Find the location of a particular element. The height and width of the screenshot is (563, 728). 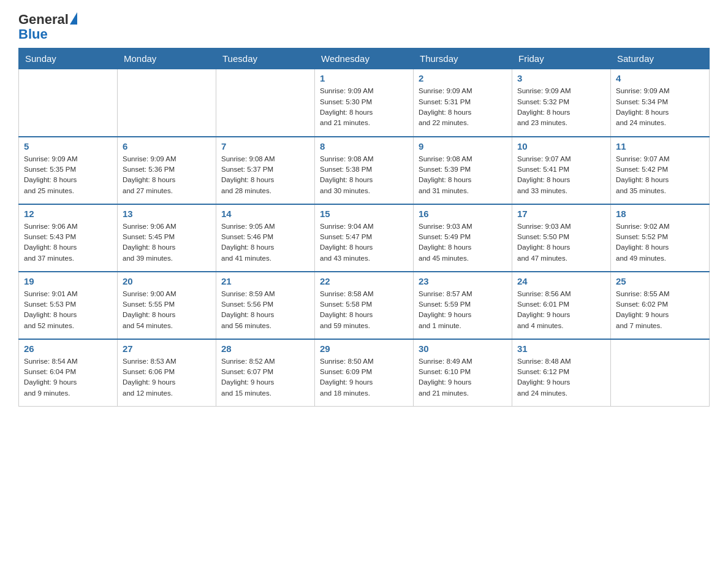

day-number: 24 is located at coordinates (561, 281).